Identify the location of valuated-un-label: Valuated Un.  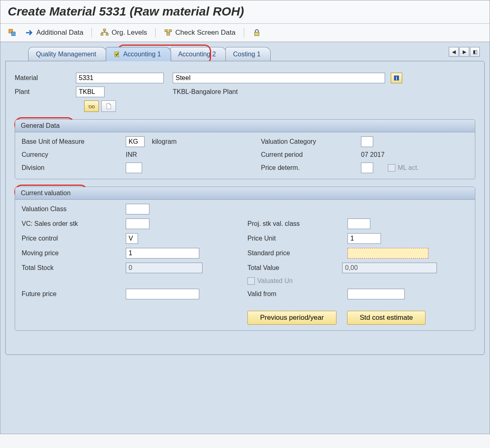
(310, 281).